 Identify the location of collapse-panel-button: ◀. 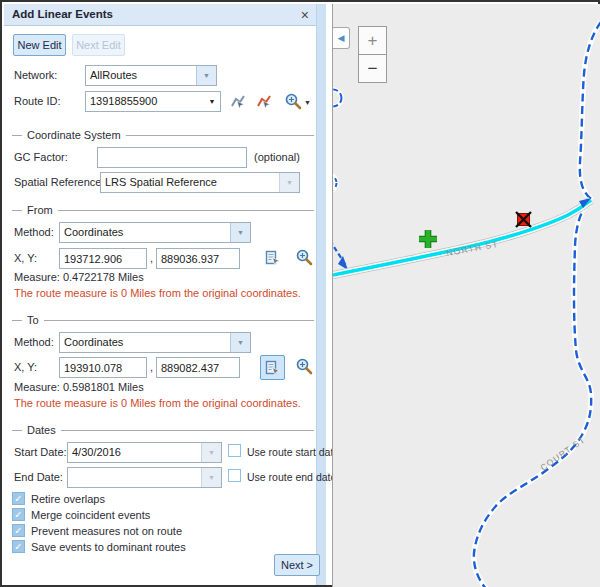
(342, 38).